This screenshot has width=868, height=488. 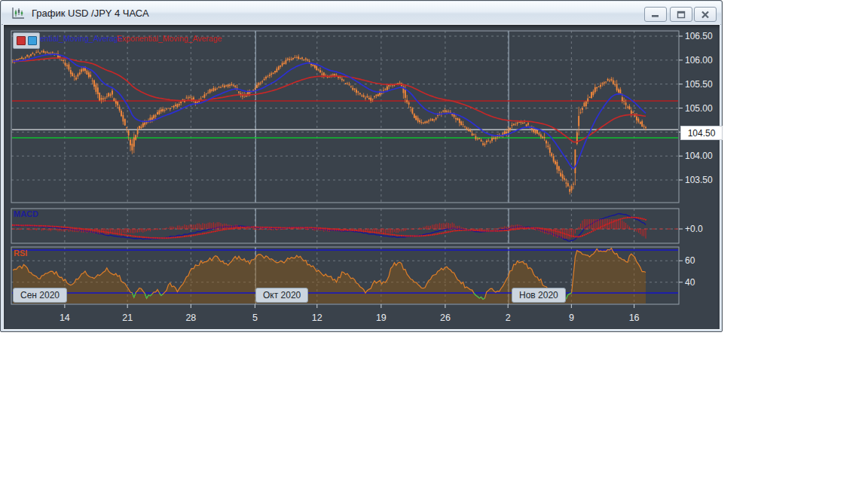 What do you see at coordinates (317, 318) in the screenshot?
I see `svg-text: 12` at bounding box center [317, 318].